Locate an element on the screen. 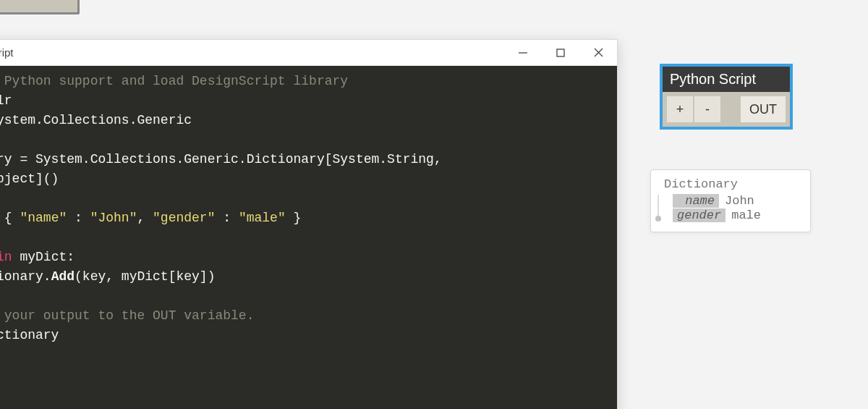 Image resolution: width=868 pixels, height=409 pixels. code-text: myDict: is located at coordinates (43, 257).